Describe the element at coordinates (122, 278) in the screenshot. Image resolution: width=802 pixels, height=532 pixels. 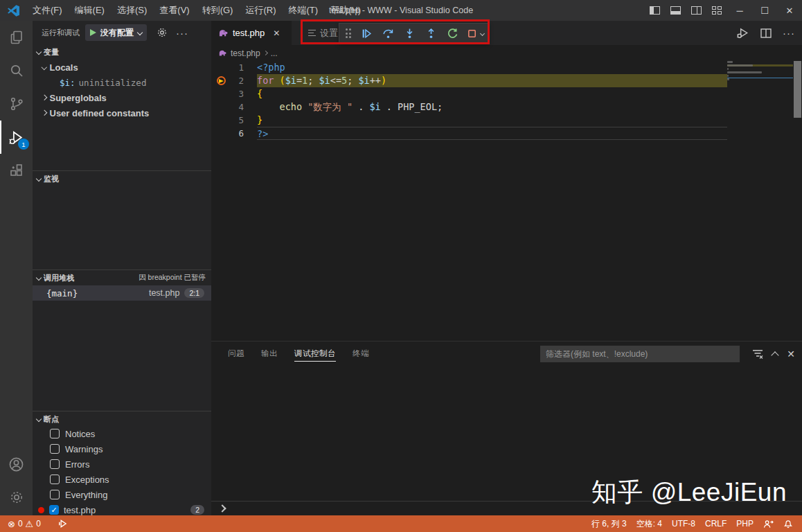
I see `section-call-stack: 调用堆栈 因 breakpoint 已暂停` at that location.